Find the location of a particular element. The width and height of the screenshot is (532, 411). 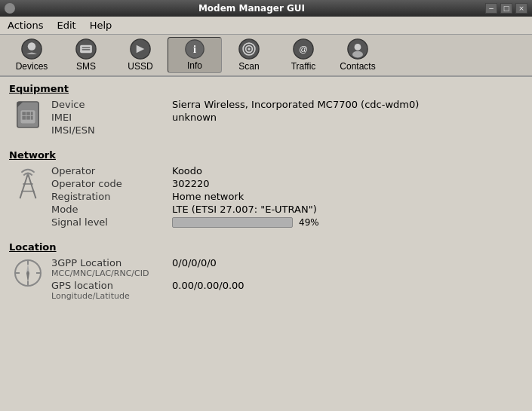

tab-ussd: USSD is located at coordinates (140, 55).